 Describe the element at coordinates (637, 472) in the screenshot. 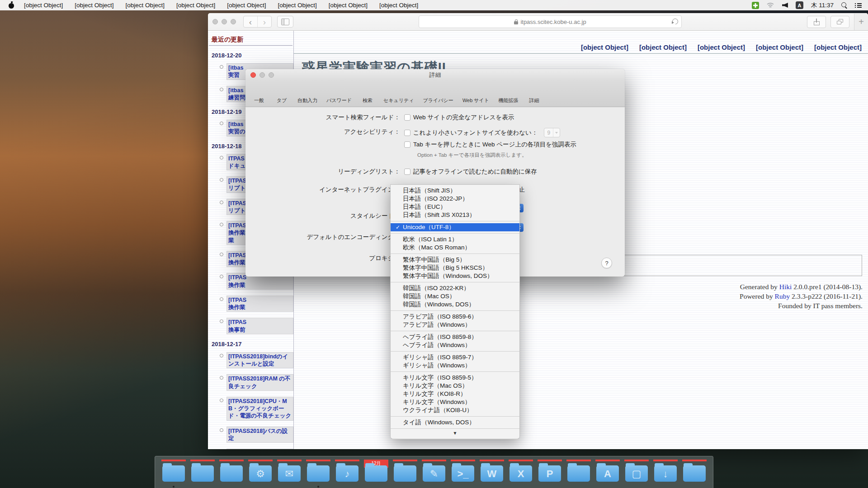

I see `dock-item: ▢` at that location.